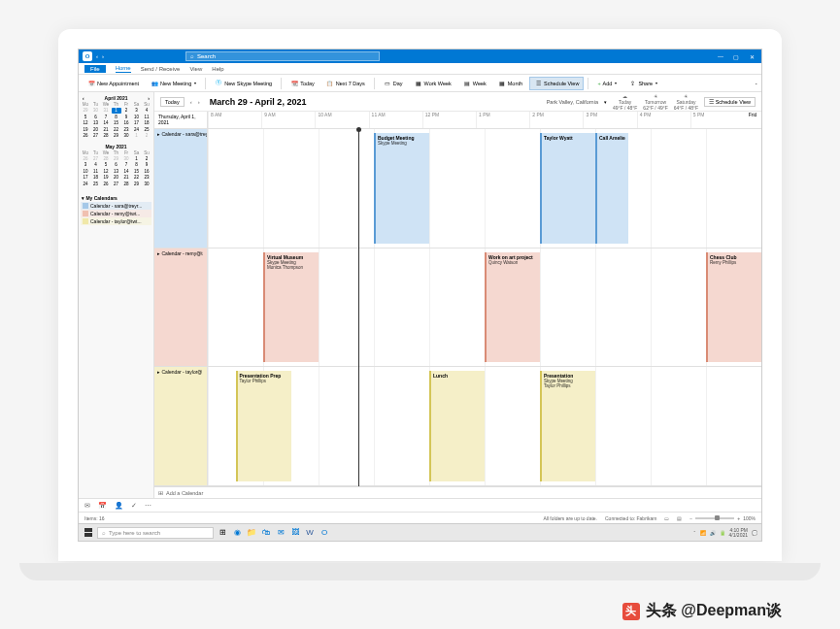  What do you see at coordinates (567, 188) in the screenshot?
I see `calendar-event: Taylor Wyatt` at bounding box center [567, 188].